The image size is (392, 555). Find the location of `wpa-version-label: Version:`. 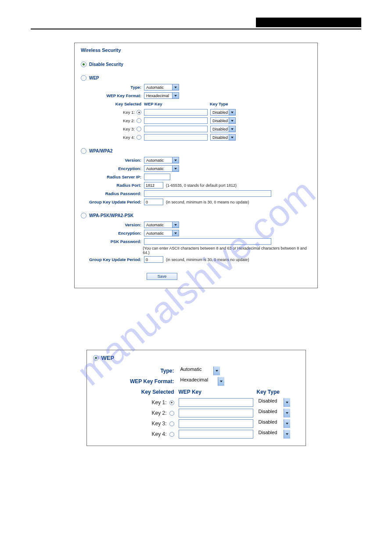

wpa-version-label: Version: is located at coordinates (112, 160).